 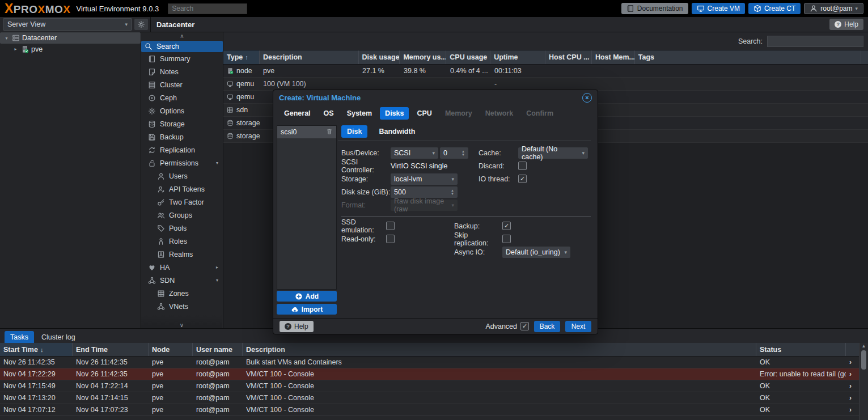 I want to click on task-column-header-status: Status, so click(x=801, y=349).